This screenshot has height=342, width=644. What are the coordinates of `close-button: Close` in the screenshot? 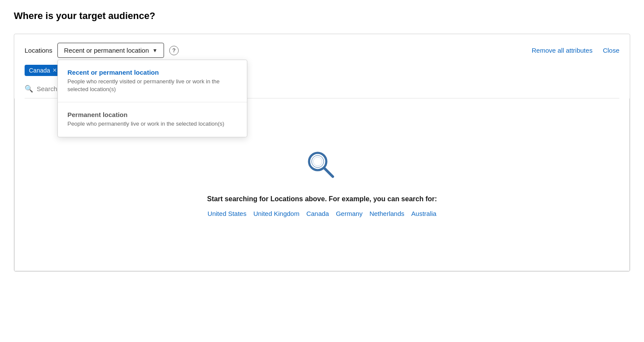 It's located at (611, 50).